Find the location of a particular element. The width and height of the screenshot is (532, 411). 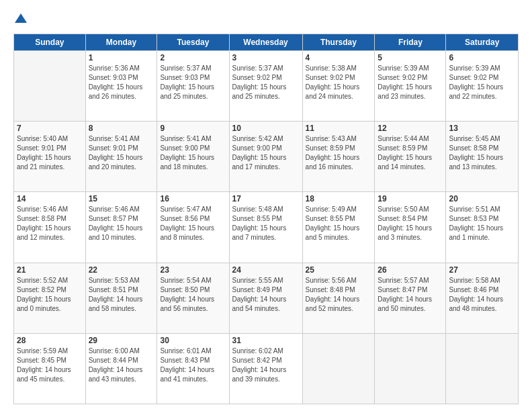

calendar-cell: 18Sunrise: 5:49 AM Sunset: 8:55 PM Dayli… is located at coordinates (339, 227).